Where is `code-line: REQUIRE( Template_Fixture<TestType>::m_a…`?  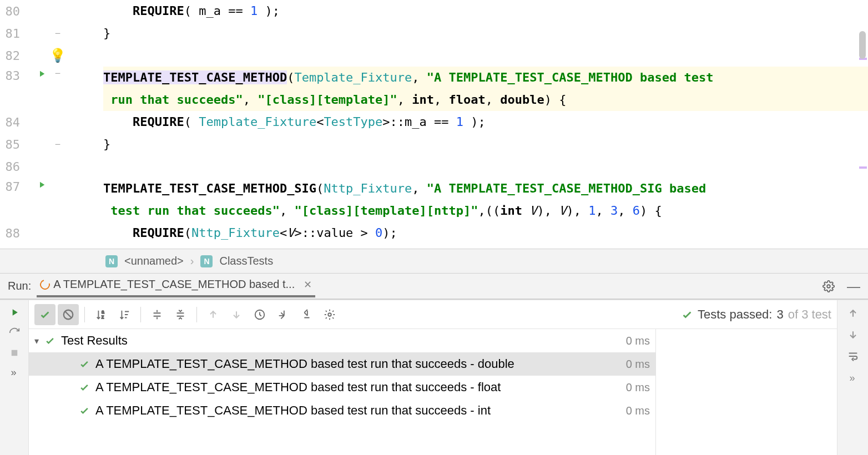 code-line: REQUIRE( Template_Fixture<TestType>::m_a… is located at coordinates (486, 122).